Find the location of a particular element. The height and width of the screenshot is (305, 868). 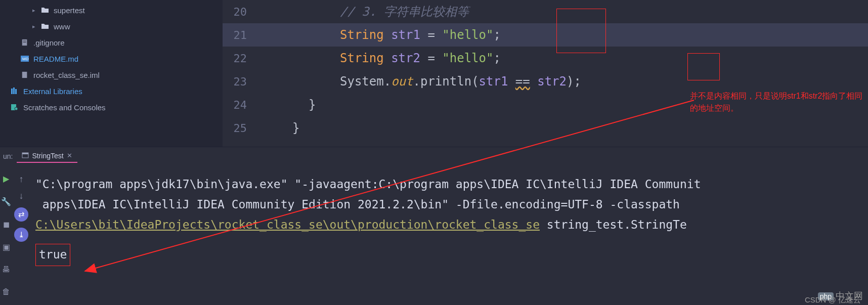

project-sidebar: ▸ supertest ▸ www .gitignore MD README.m… is located at coordinates (111, 73).